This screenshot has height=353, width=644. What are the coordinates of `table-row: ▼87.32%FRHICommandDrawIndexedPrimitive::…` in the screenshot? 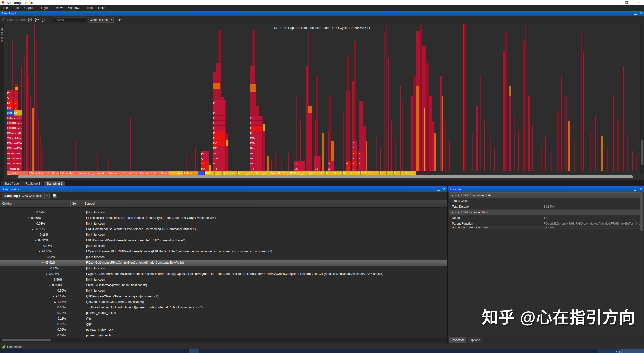 It's located at (224, 240).